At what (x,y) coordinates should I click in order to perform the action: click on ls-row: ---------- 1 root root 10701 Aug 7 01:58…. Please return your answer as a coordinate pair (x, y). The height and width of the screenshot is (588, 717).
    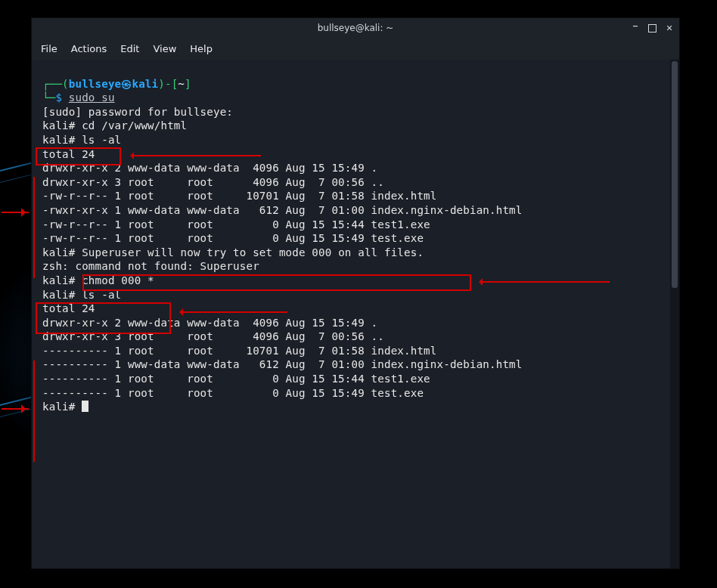
    Looking at the image, I should click on (240, 351).